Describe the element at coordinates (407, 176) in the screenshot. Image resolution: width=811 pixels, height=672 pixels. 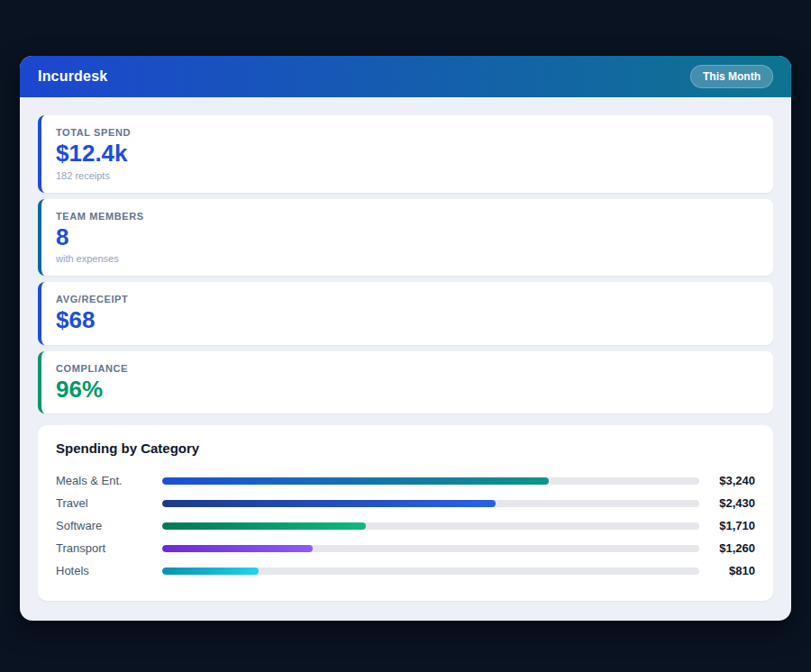
I see `stat-subtext: 182 receipts` at that location.